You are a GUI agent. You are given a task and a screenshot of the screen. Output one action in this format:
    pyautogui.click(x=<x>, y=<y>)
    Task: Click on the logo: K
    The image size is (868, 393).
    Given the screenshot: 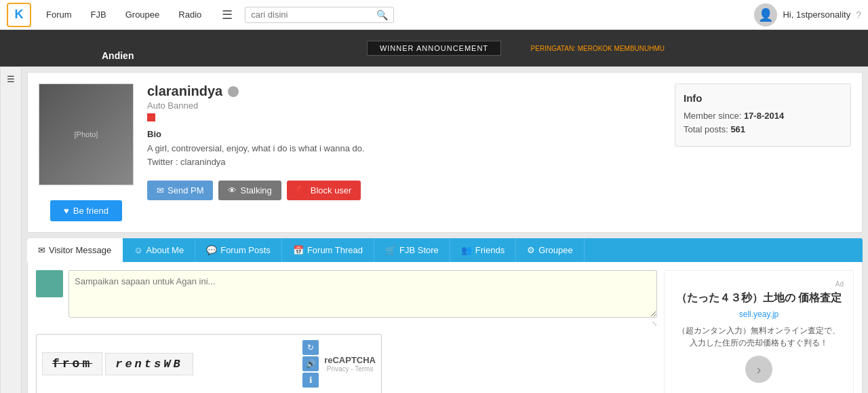 What is the action you would take?
    pyautogui.click(x=19, y=15)
    